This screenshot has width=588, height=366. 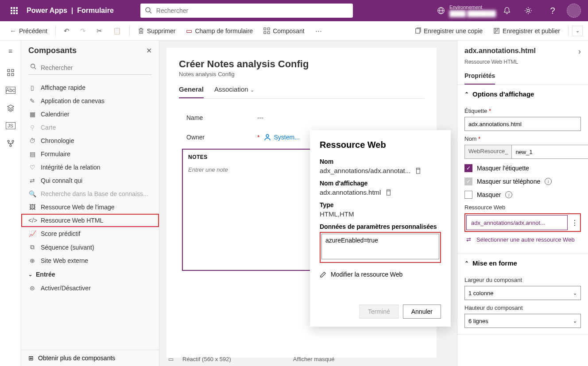 What do you see at coordinates (90, 261) in the screenshot?
I see `comp-external-site: ⊕Site Web externe` at bounding box center [90, 261].